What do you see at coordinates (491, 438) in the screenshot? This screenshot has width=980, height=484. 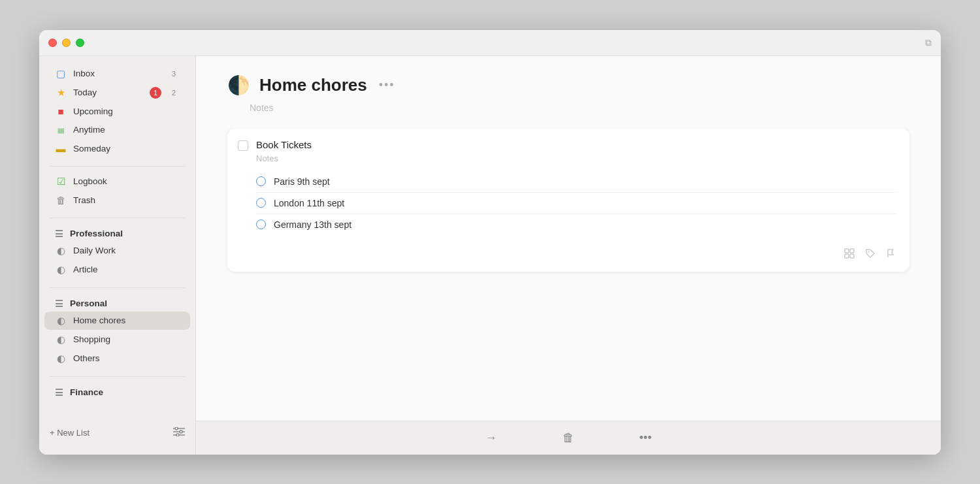 I see `move-button: →` at bounding box center [491, 438].